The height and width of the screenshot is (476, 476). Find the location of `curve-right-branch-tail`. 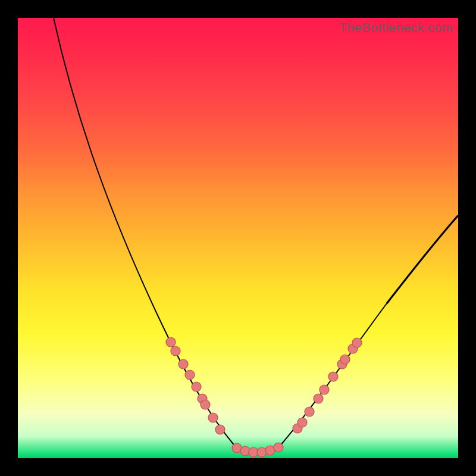

curve-right-branch-tail is located at coordinates (422, 259).